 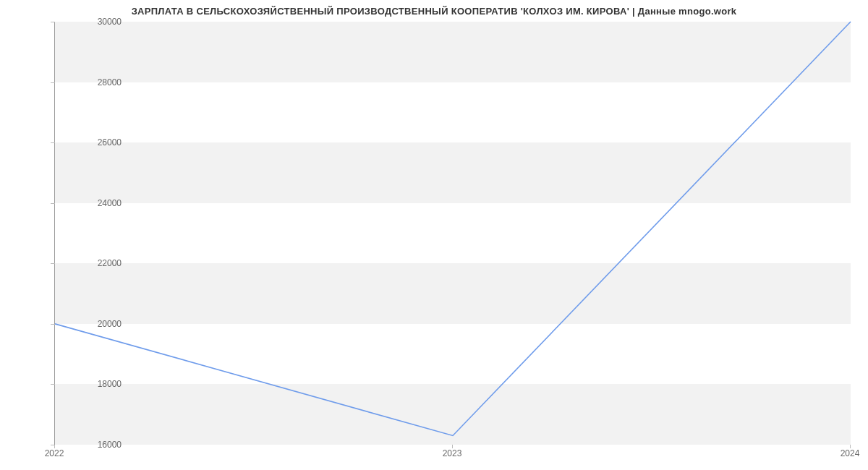 I want to click on y-tick-label: 20000, so click(x=100, y=324).